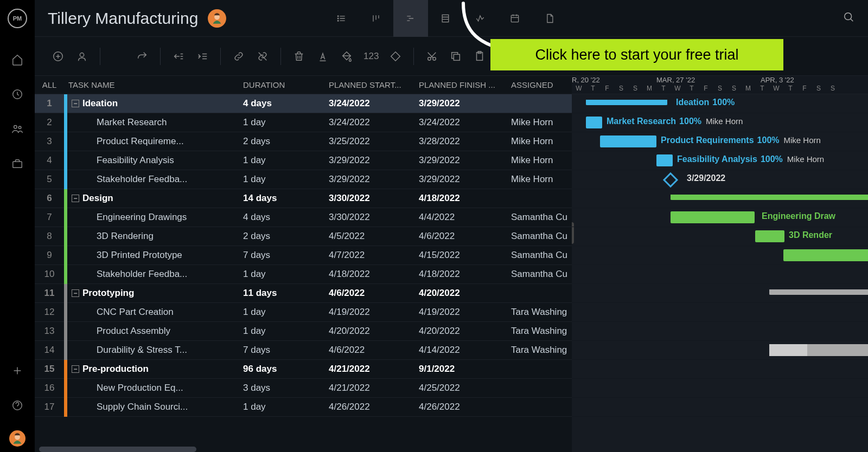  Describe the element at coordinates (202, 56) in the screenshot. I see `indent-icon` at that location.